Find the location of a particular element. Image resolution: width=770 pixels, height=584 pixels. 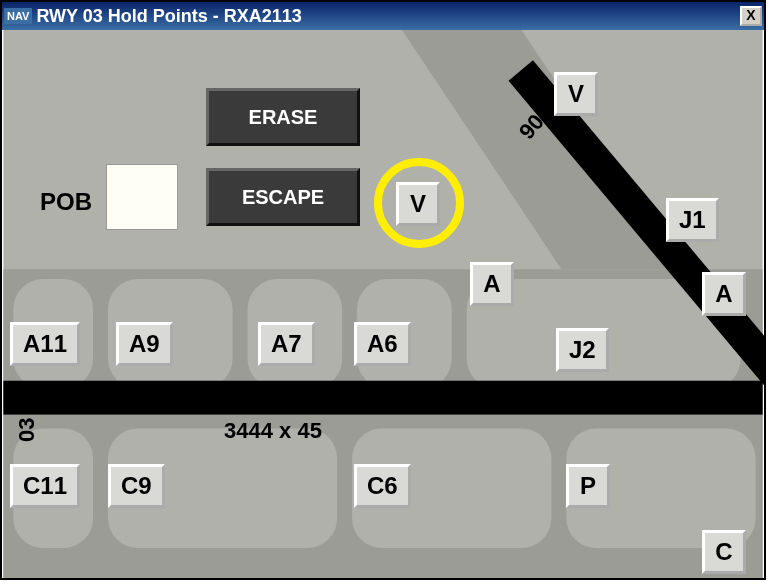

runway-dimensions: 3444 x 45 is located at coordinates (273, 431).